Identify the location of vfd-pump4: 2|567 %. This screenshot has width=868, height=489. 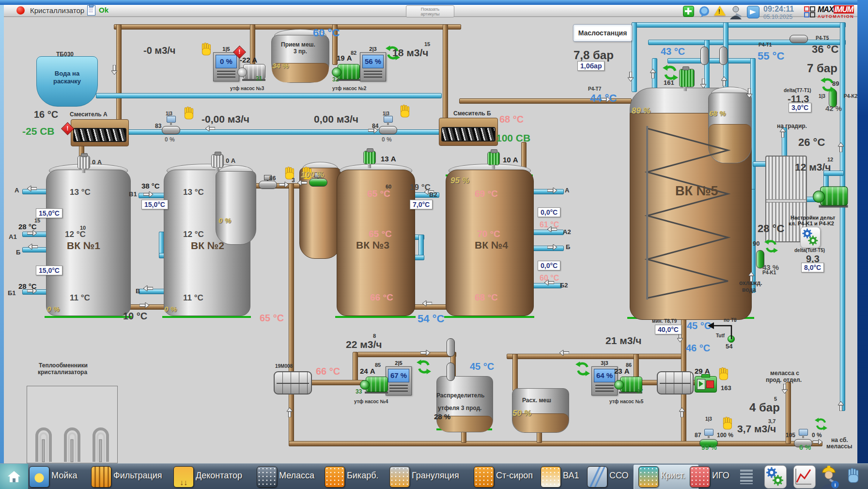
(399, 381).